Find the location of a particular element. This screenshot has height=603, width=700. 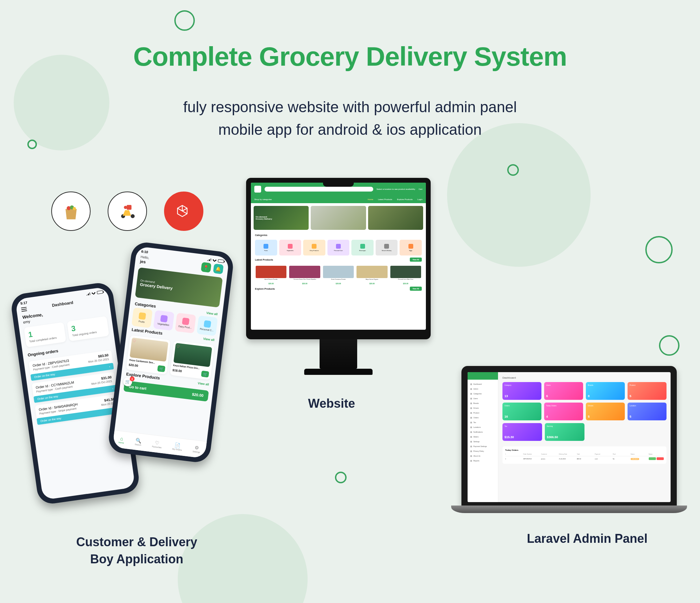

stat-card: Brands8 is located at coordinates (605, 391).